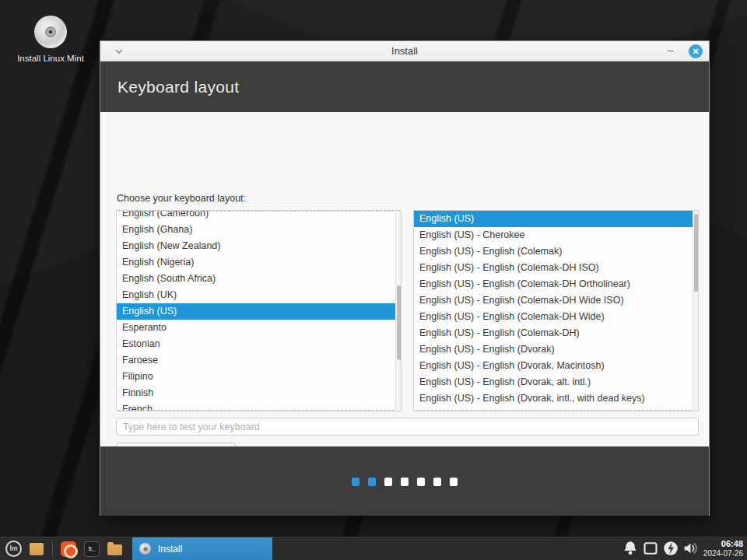  What do you see at coordinates (553, 398) in the screenshot?
I see `variant-list-item: English (US) - English (Dvorak, intl., w…` at bounding box center [553, 398].